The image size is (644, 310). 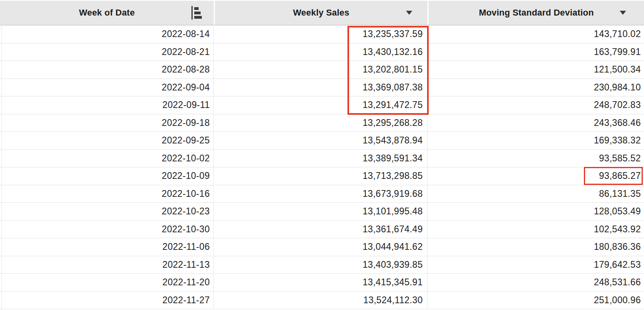 What do you see at coordinates (107, 141) in the screenshot?
I see `cell-week-of-date: 2022-09-25` at bounding box center [107, 141].